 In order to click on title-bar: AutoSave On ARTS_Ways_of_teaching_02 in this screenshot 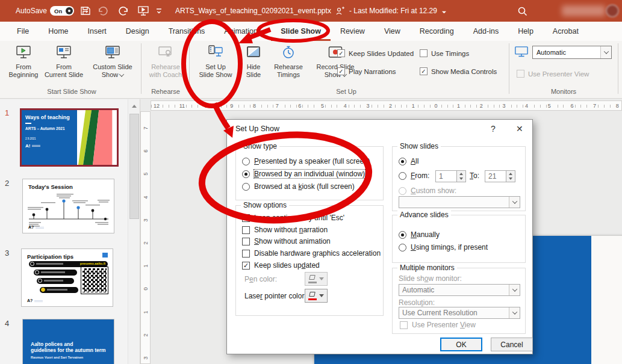, I will do `click(311, 11)`.